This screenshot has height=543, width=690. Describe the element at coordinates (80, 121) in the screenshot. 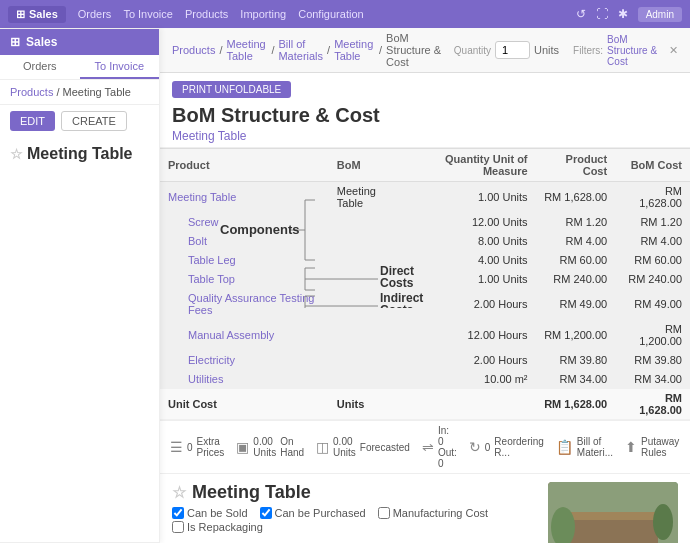

I see `left-nav-actions: EDIT CREATE` at that location.